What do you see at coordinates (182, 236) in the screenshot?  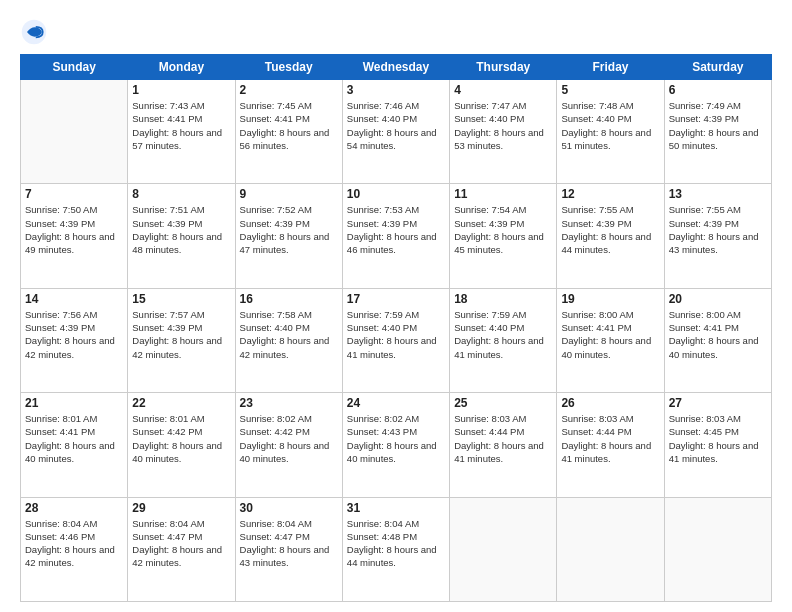 I see `calendar-cell: 8 Sunrise: 7:51 AMSunset: 4:39 PMDayligh…` at bounding box center [182, 236].